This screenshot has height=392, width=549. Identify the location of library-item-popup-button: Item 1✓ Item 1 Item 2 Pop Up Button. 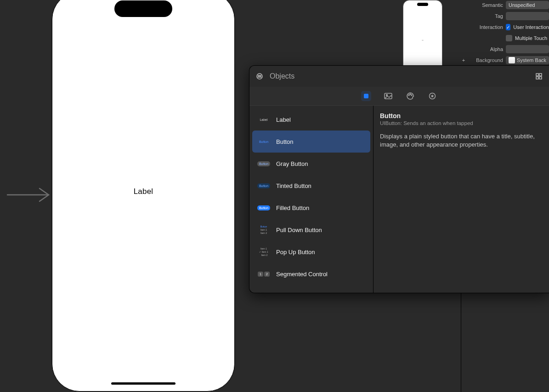
(311, 252).